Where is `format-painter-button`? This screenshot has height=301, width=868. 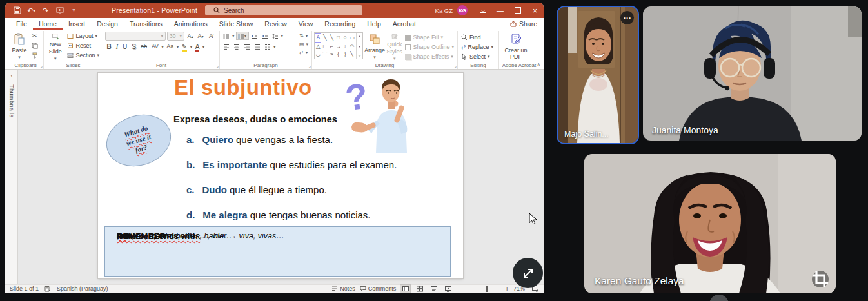
format-painter-button is located at coordinates (35, 55).